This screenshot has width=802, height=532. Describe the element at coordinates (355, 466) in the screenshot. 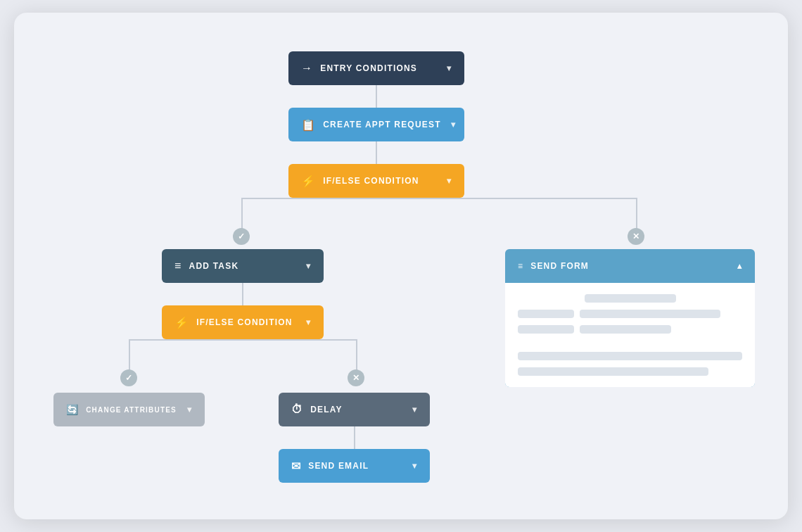

I see `send-email-label: SEND EMAIL` at that location.